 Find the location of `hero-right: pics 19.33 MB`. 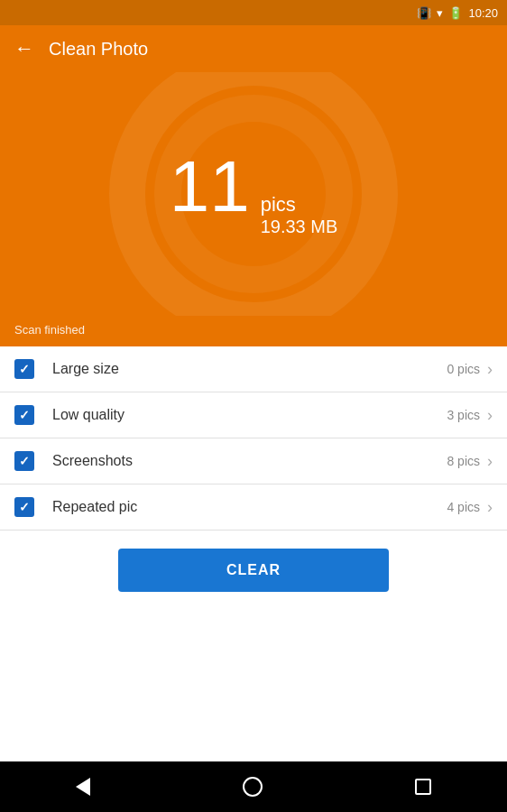

hero-right: pics 19.33 MB is located at coordinates (300, 215).